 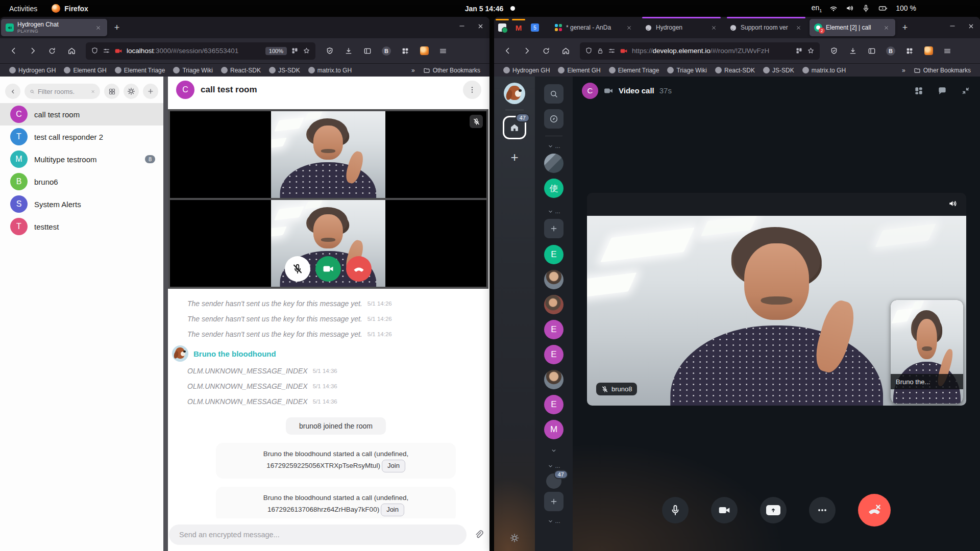 I want to click on back-button, so click(x=13, y=51).